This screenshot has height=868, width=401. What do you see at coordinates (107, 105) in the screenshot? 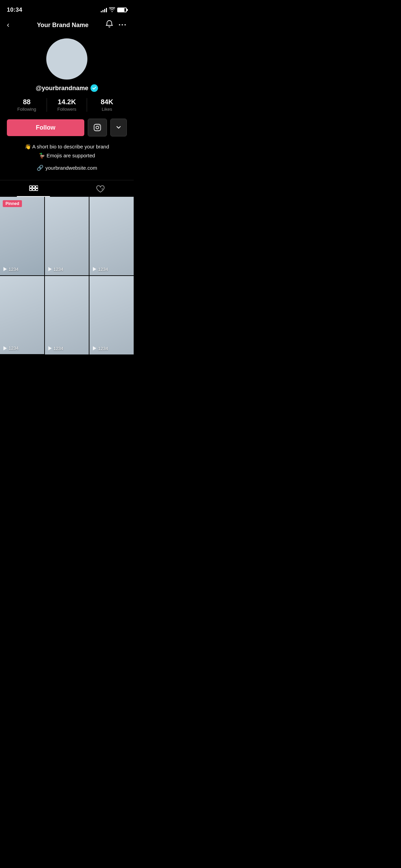
I see `likes-stat: 84K Likes` at bounding box center [107, 105].